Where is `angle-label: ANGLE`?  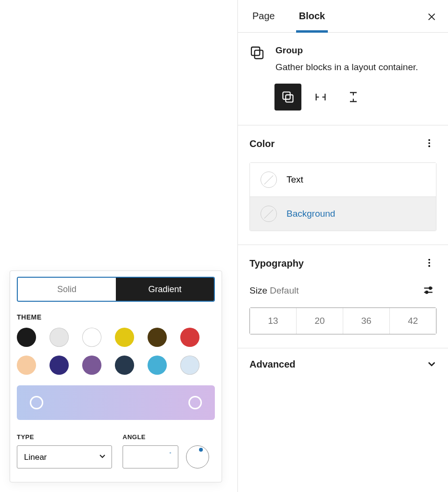 angle-label: ANGLE is located at coordinates (166, 437).